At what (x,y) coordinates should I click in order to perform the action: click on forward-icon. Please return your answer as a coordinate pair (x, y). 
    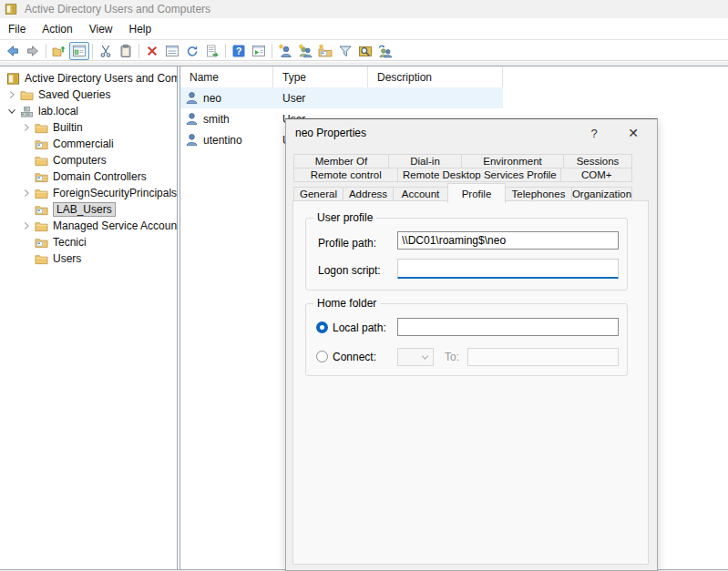
    Looking at the image, I should click on (33, 51).